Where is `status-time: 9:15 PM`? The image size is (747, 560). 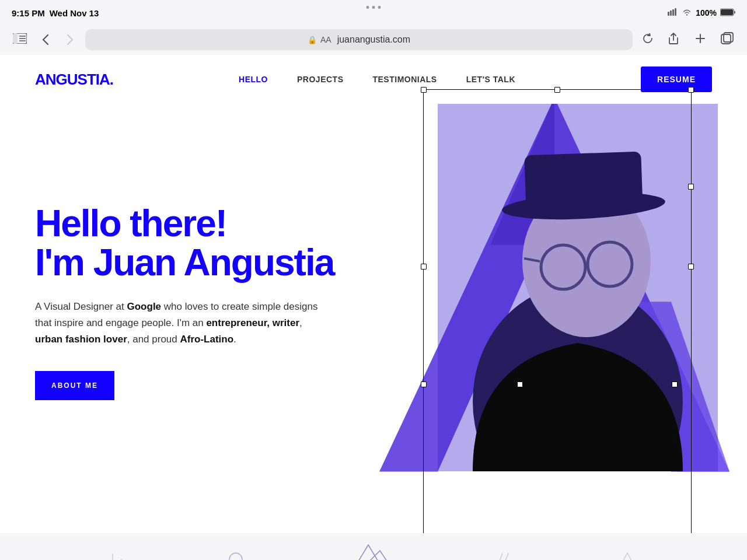 status-time: 9:15 PM is located at coordinates (28, 13).